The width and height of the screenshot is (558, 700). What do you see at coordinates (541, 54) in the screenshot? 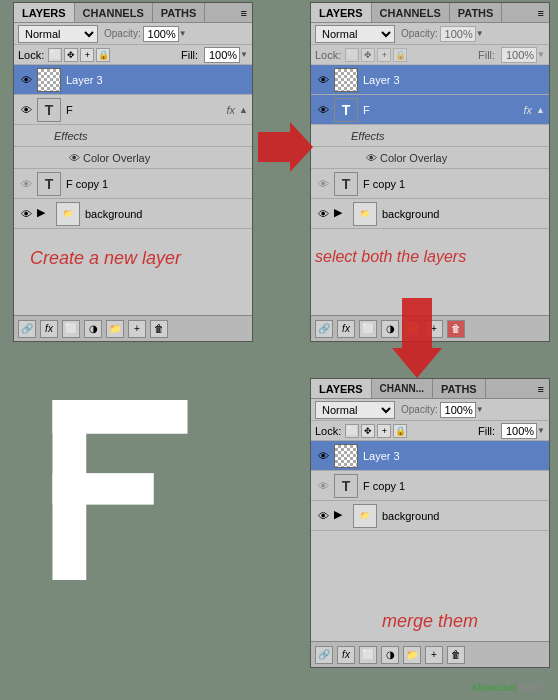
I see `fill-arrow-2: ▼` at bounding box center [541, 54].